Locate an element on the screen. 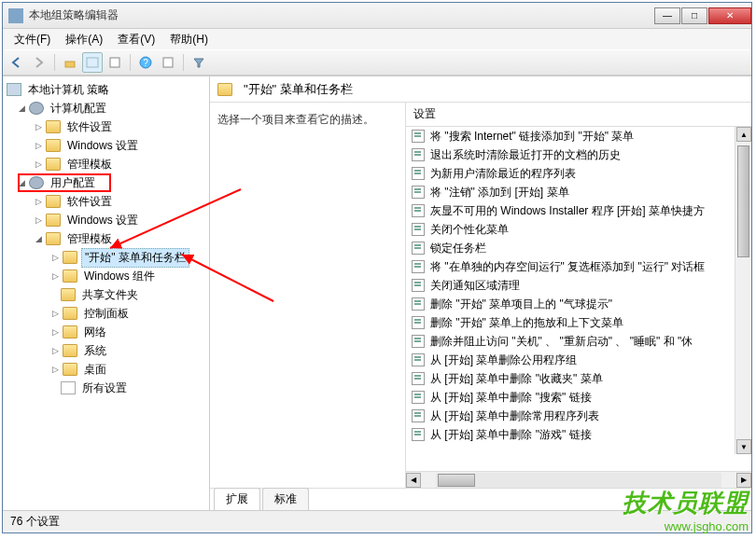 This screenshot has width=756, height=539. menu-view: 查看(V) is located at coordinates (136, 39).